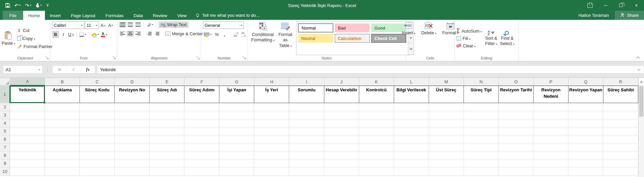 The width and height of the screenshot is (644, 177). What do you see at coordinates (507, 38) in the screenshot?
I see `find-select-button: Find &Select` at bounding box center [507, 38].